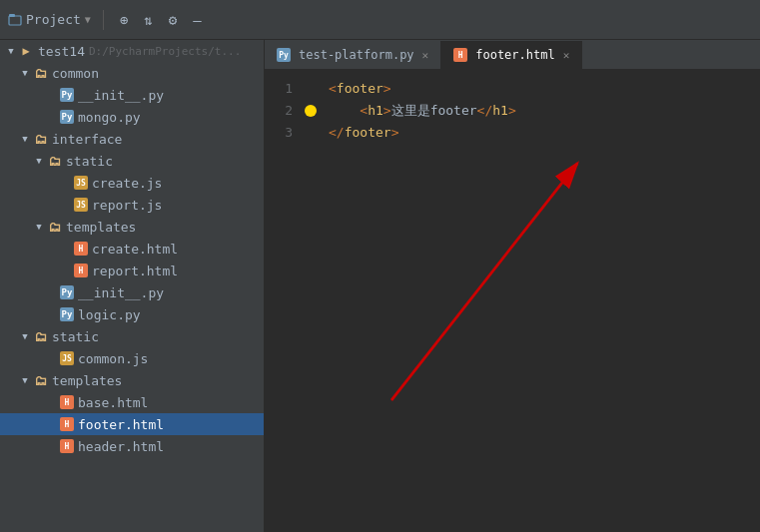 This screenshot has height=532, width=760. What do you see at coordinates (67, 117) in the screenshot?
I see `mongo-py-icon: Py` at bounding box center [67, 117].